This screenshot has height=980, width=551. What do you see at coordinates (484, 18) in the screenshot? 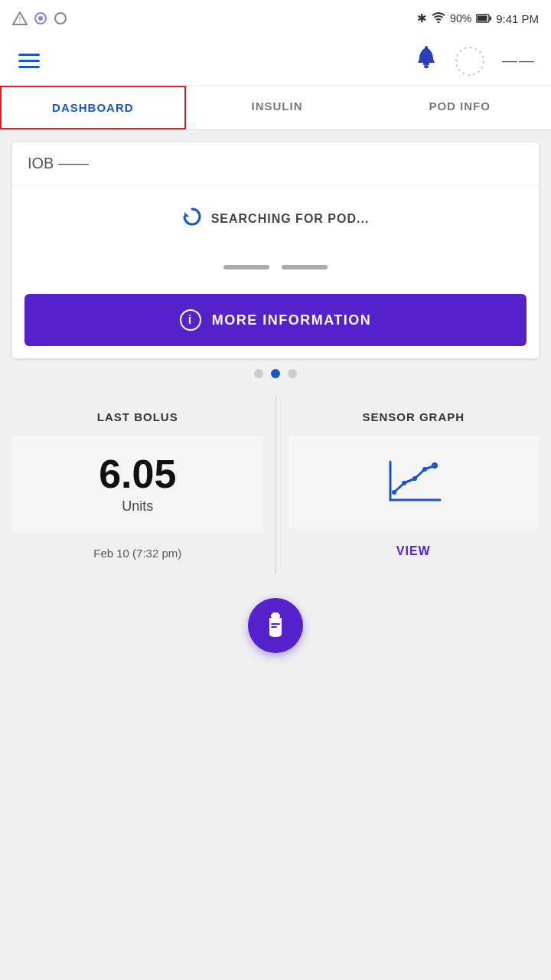
I see `battery-icon` at bounding box center [484, 18].